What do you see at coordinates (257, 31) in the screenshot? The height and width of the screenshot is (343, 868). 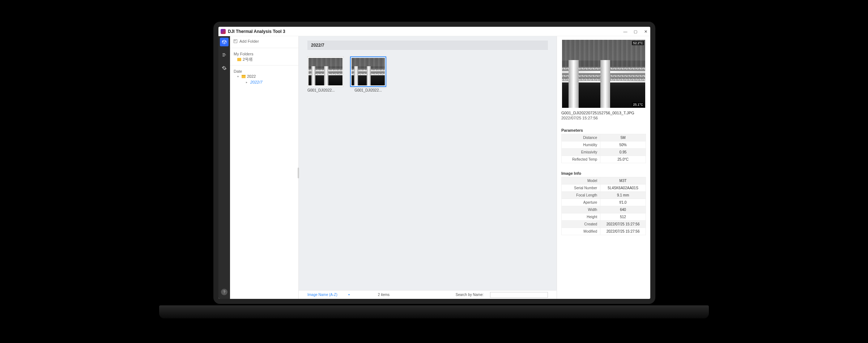 I see `app-title: DJI Thermal Analysis Tool 3` at bounding box center [257, 31].